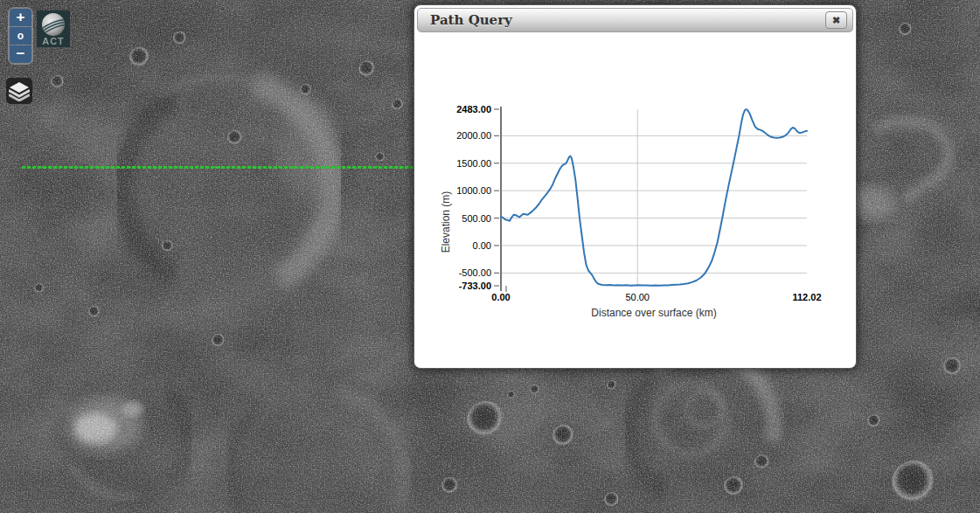 The height and width of the screenshot is (513, 980). What do you see at coordinates (474, 109) in the screenshot?
I see `svg-text: 2483.00` at bounding box center [474, 109].